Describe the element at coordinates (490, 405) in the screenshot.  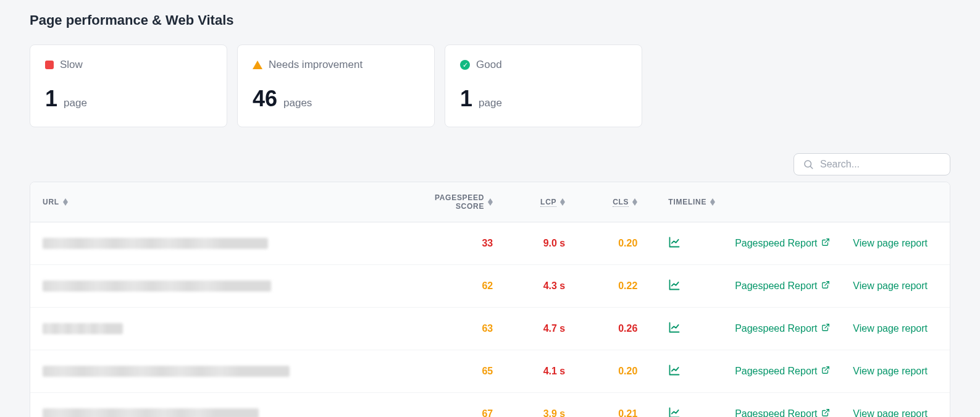
I see `table-row: 673.9 s0.21Pagespeed ReportView page rep…` at that location.